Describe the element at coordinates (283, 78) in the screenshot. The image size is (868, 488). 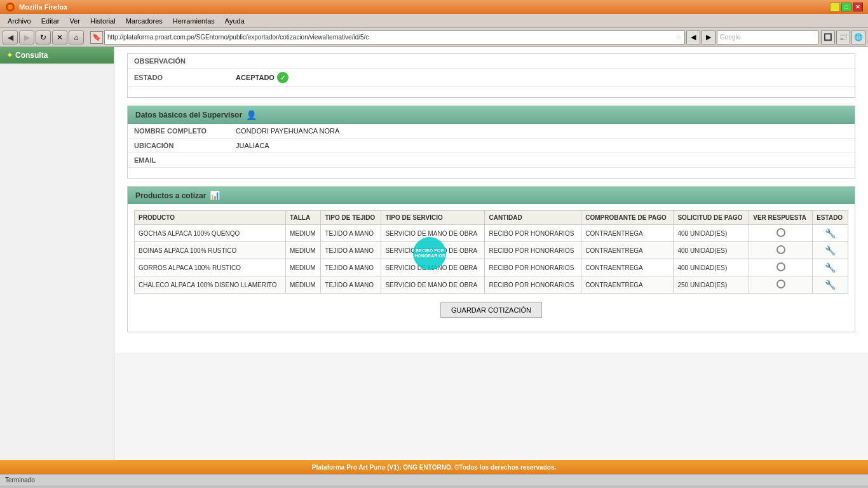
I see `check-icon: ✓` at that location.